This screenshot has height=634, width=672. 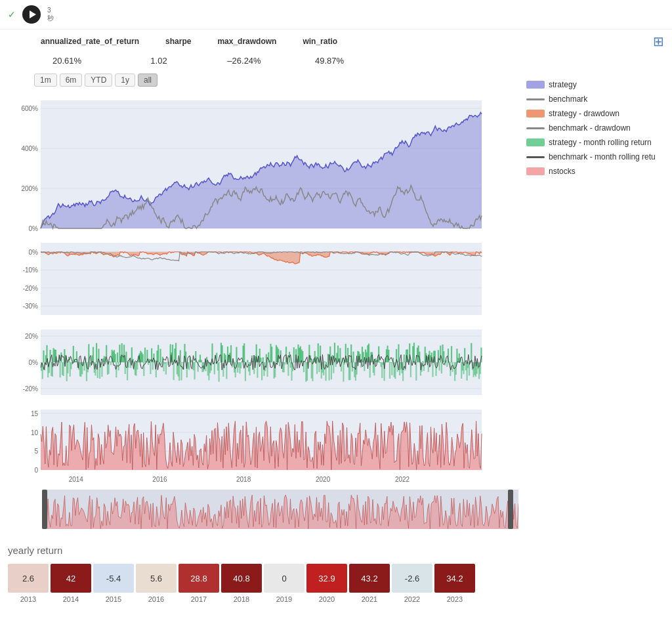 What do you see at coordinates (242, 583) in the screenshot?
I see `yearly-cell-2018: 40.82018` at bounding box center [242, 583].